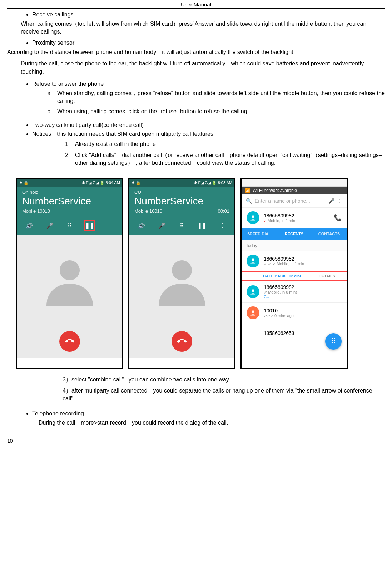 The height and width of the screenshot is (562, 392). What do you see at coordinates (294, 201) in the screenshot?
I see `search-bar: 🔍 Enter a name or phone... 🎤 ⋮` at bounding box center [294, 201].